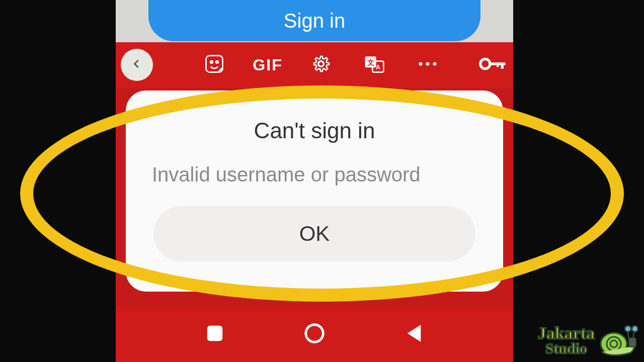 The image size is (644, 362). What do you see at coordinates (588, 340) in the screenshot?
I see `watermark: Jakarta Studio` at bounding box center [588, 340].